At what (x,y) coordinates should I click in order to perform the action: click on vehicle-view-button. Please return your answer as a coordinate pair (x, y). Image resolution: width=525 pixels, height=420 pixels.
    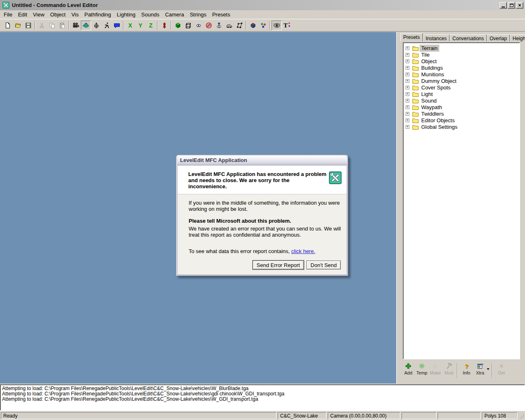
    Looking at the image, I should click on (229, 25).